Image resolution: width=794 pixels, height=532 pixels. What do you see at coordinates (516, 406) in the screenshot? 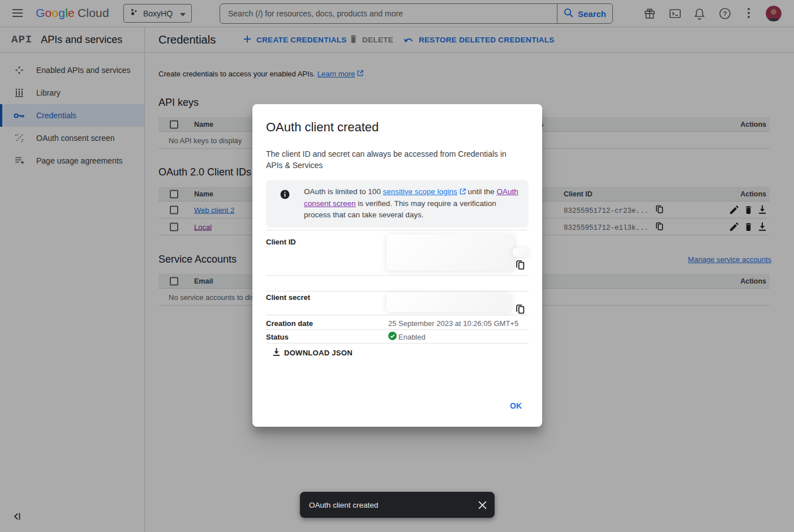
I see `ok-button: OK` at bounding box center [516, 406].